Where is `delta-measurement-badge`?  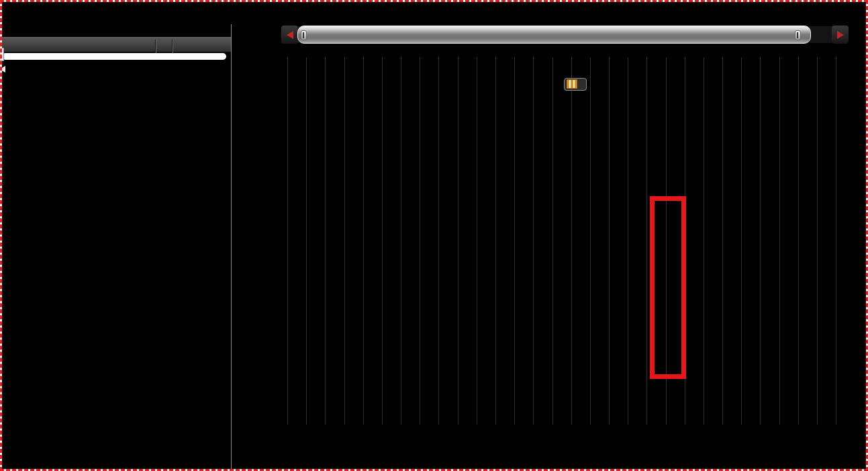
delta-measurement-badge is located at coordinates (575, 85).